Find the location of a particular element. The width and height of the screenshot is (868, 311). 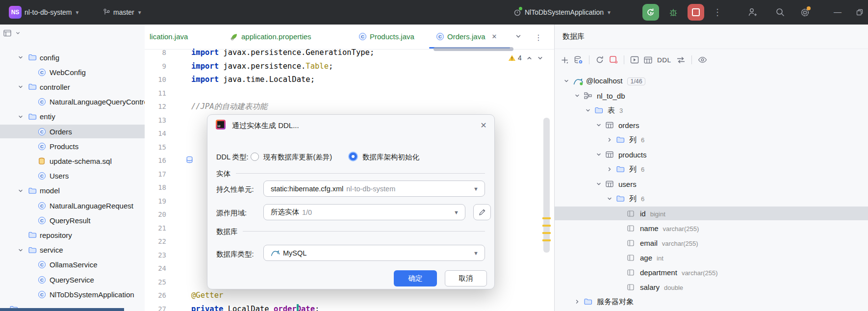

radio-update-label: 现有数据库更新(差异) is located at coordinates (298, 157).